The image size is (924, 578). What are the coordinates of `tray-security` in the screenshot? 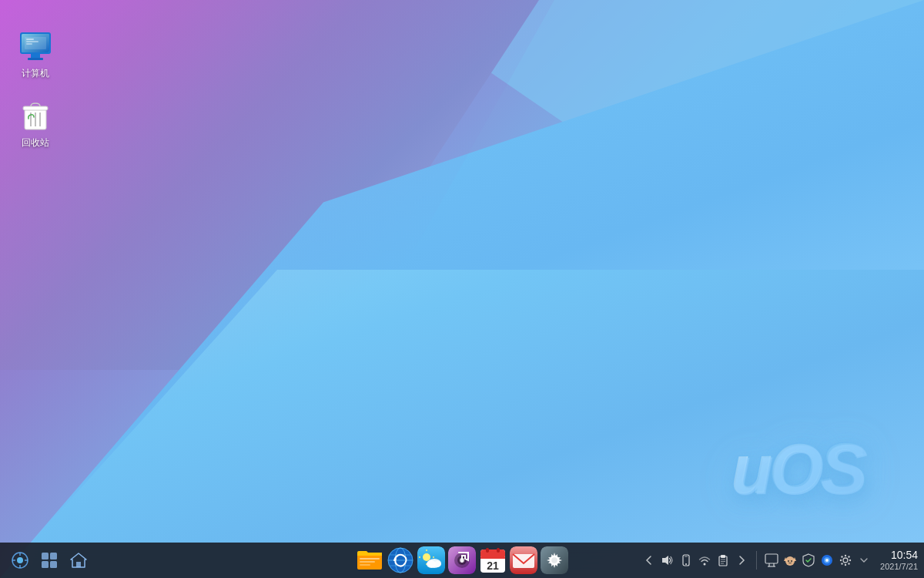 It's located at (808, 560).